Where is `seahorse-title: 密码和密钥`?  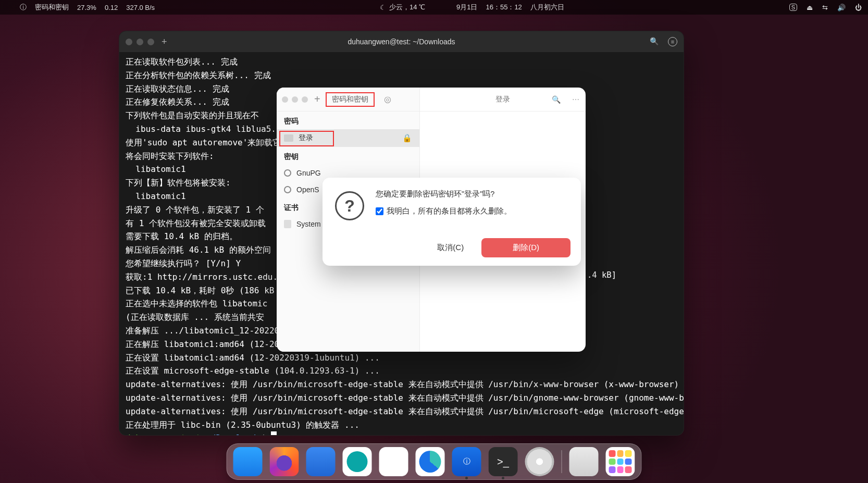
seahorse-title: 密码和密钥 is located at coordinates (350, 100).